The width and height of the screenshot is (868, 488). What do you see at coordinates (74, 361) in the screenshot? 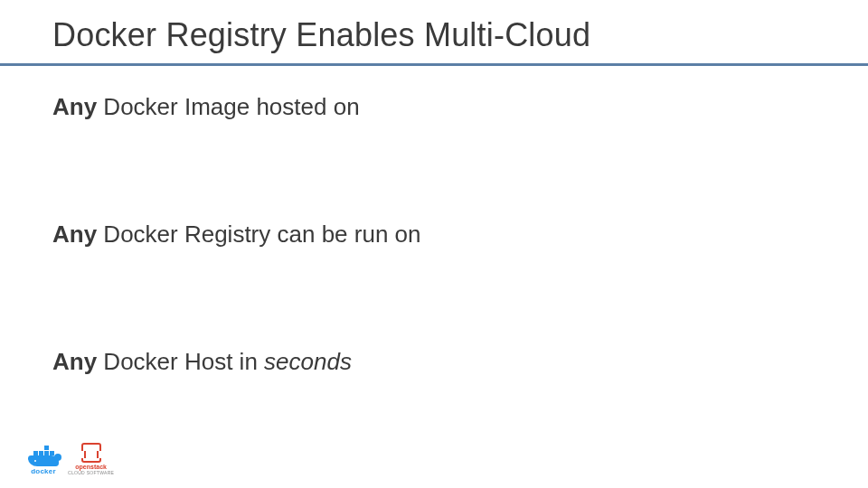
I see `body-line-3-bold: Any` at bounding box center [74, 361].